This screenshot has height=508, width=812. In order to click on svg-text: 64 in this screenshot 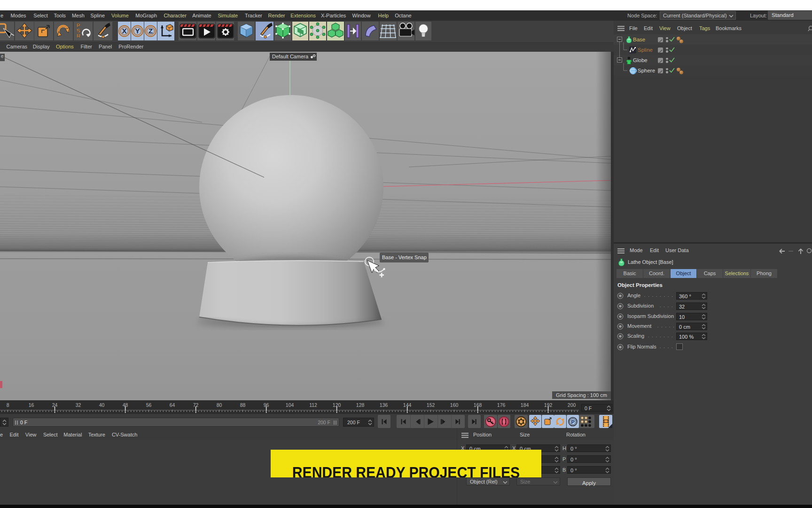, I will do `click(172, 405)`.